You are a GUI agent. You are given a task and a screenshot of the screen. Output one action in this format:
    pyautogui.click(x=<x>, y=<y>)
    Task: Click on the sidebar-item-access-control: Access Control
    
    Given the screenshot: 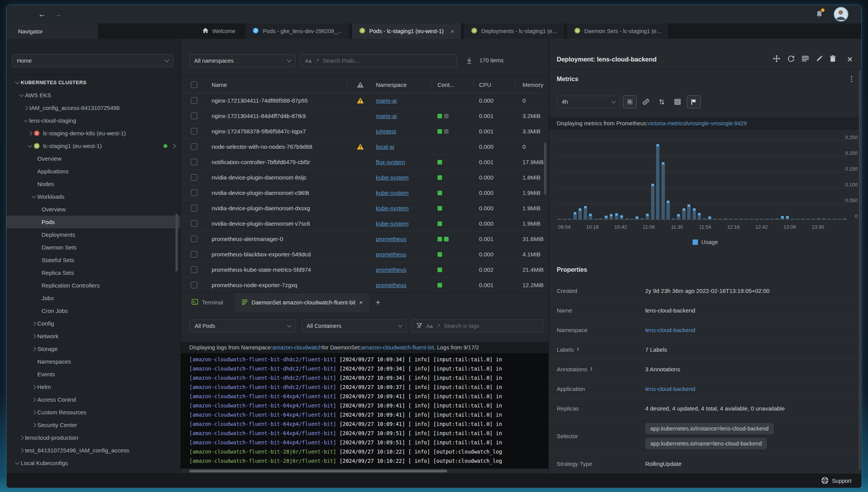 What is the action you would take?
    pyautogui.click(x=93, y=400)
    